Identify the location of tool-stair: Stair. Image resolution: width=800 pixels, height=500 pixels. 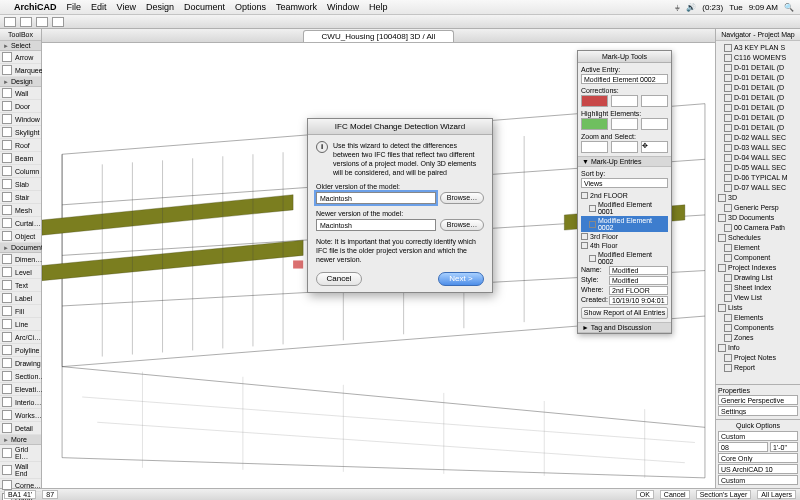
(20, 198).